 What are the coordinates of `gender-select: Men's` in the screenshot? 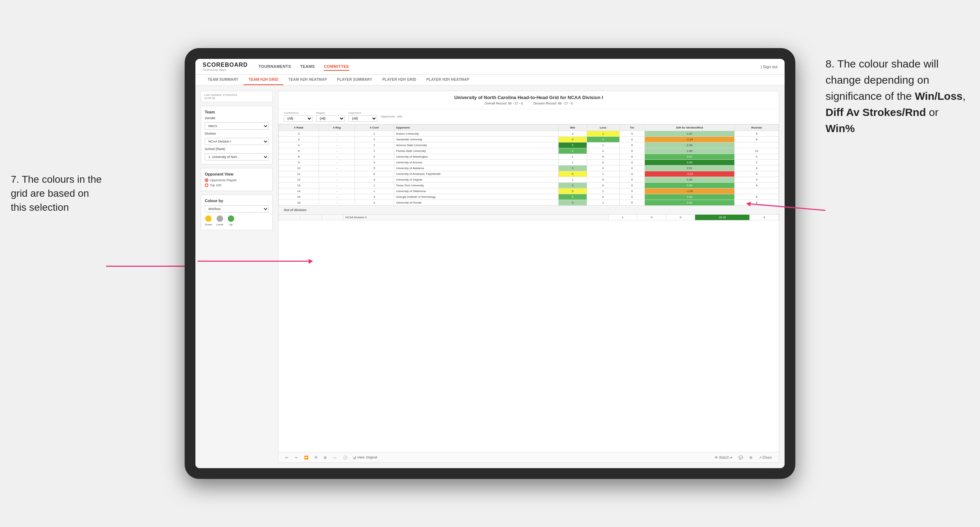 It's located at (237, 126).